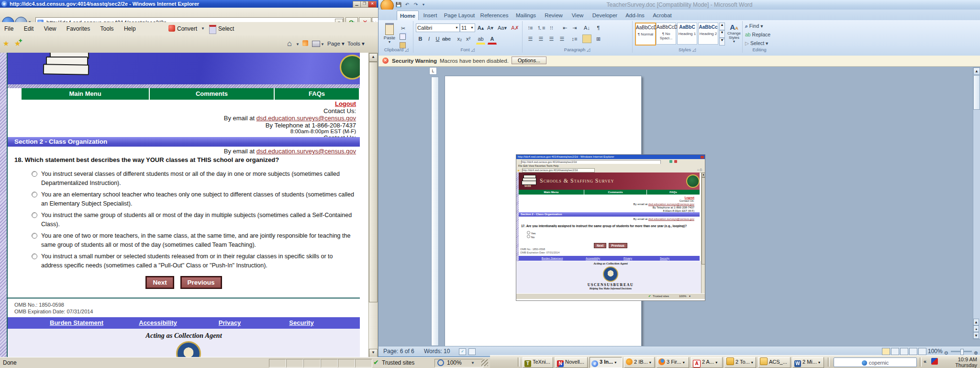 The height and width of the screenshot is (368, 980). What do you see at coordinates (408, 15) in the screenshot?
I see `tab-home: Home` at bounding box center [408, 15].